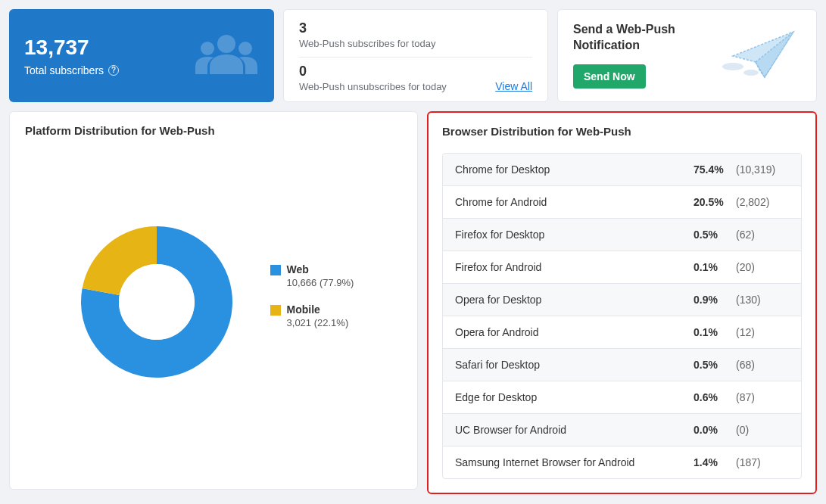  I want to click on browser-count: (0), so click(762, 430).